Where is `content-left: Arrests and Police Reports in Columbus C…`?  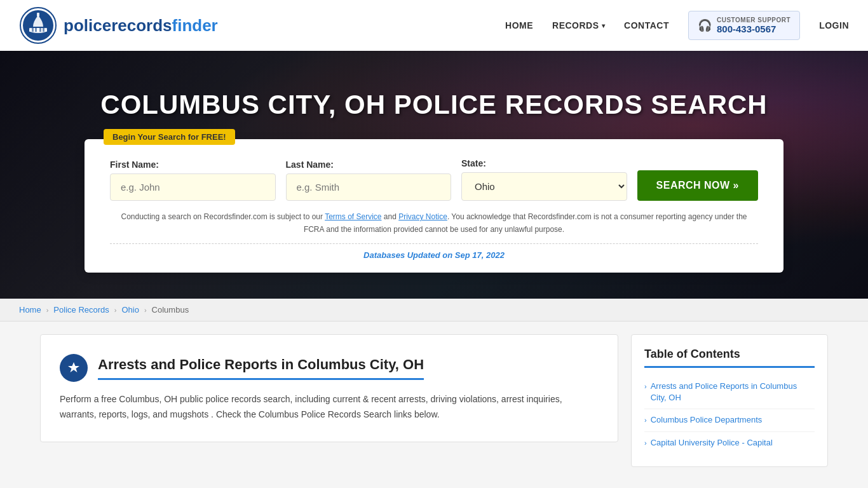
content-left: Arrests and Police Reports in Columbus C… is located at coordinates (329, 388).